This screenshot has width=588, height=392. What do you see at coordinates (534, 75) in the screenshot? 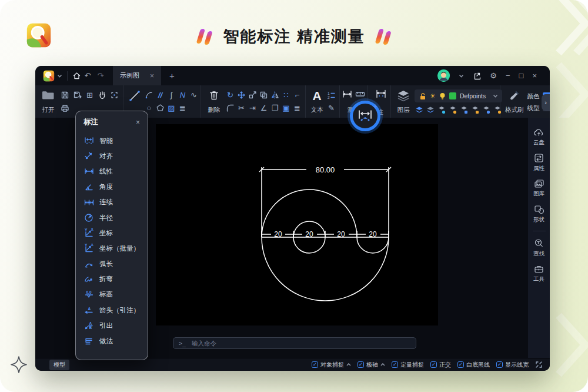
I see `close-window-icon: ×` at bounding box center [534, 75].